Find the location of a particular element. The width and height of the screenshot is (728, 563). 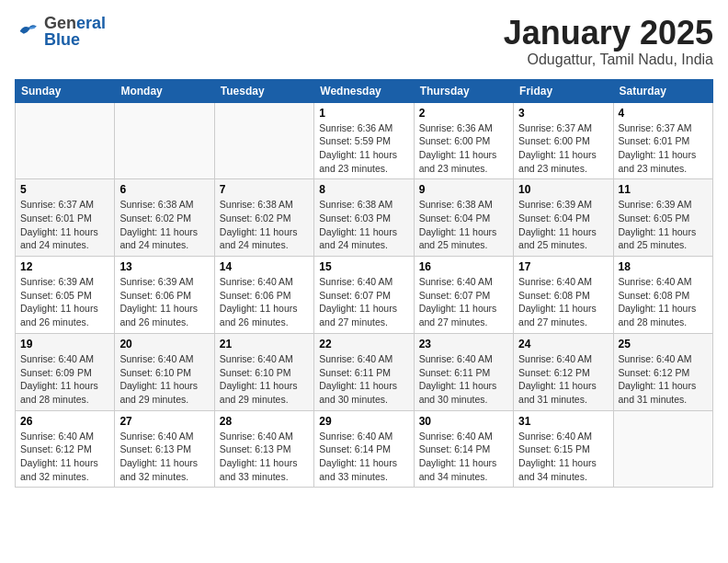

calendar-cell: 24Sunrise: 6:40 AM Sunset: 6:12 PM Dayli… is located at coordinates (563, 372).